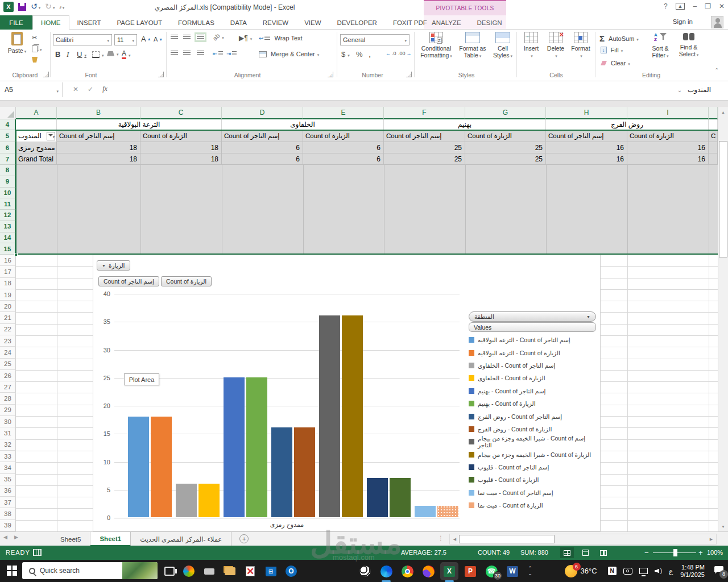 The height and width of the screenshot is (582, 728). What do you see at coordinates (532, 455) in the screenshot?
I see `legend-item: شبرا الخيمه وجزء من بيجام - Count of الز…` at bounding box center [532, 455].